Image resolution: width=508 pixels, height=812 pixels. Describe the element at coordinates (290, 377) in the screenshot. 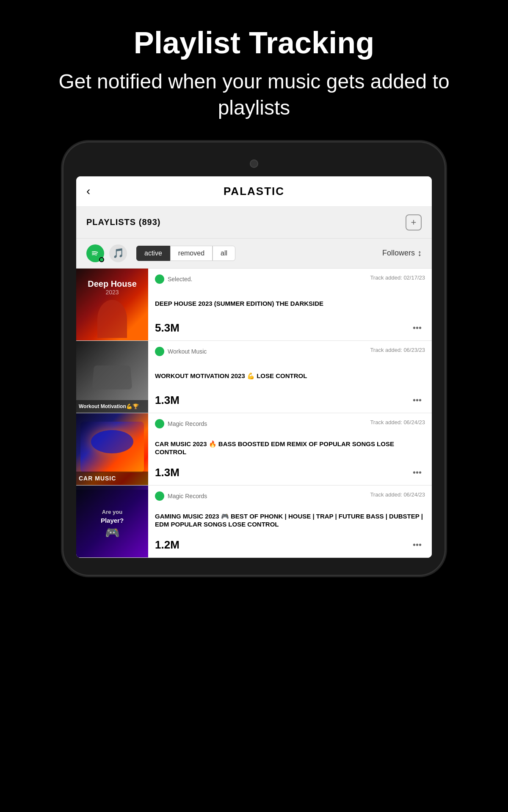

I see `playlist-info-2: Workout Music Track added: 06/23/23 WORK…` at that location.